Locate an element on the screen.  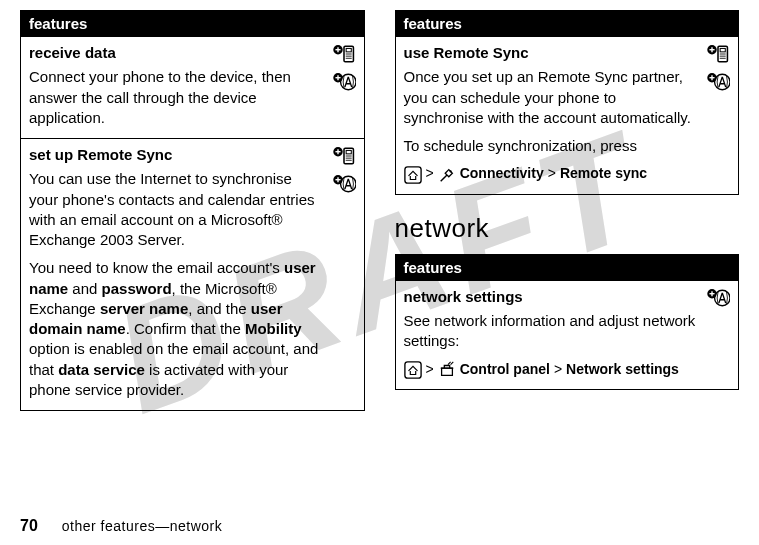
body-text: See network information and adjust netwo… is located at coordinates (550, 330).